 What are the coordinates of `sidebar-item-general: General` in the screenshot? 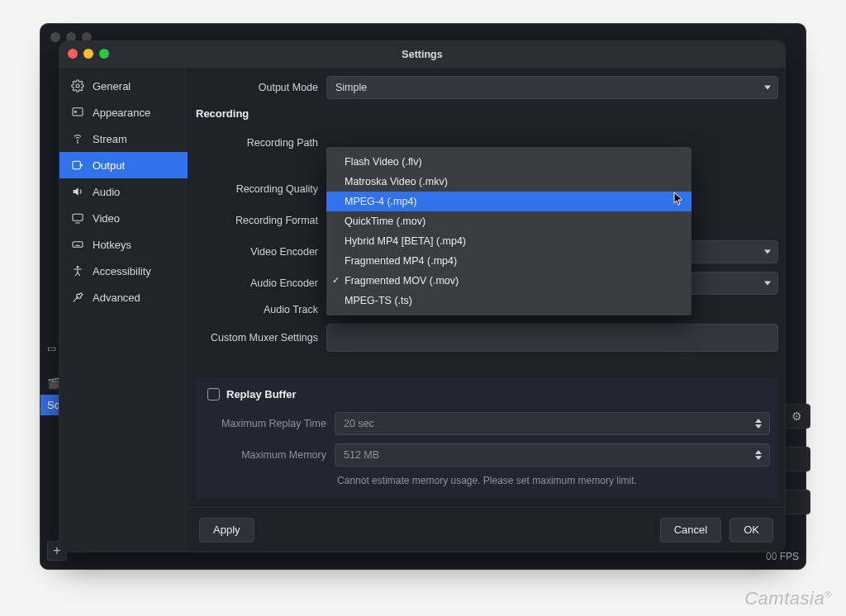 It's located at (124, 86).